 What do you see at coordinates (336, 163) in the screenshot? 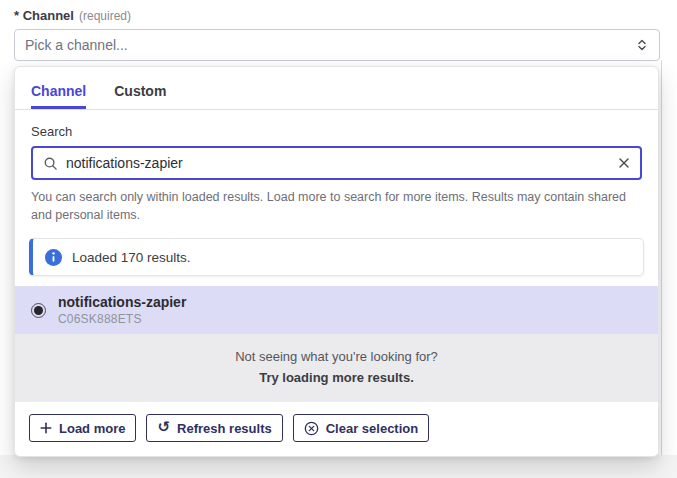
I see `search-box` at bounding box center [336, 163].